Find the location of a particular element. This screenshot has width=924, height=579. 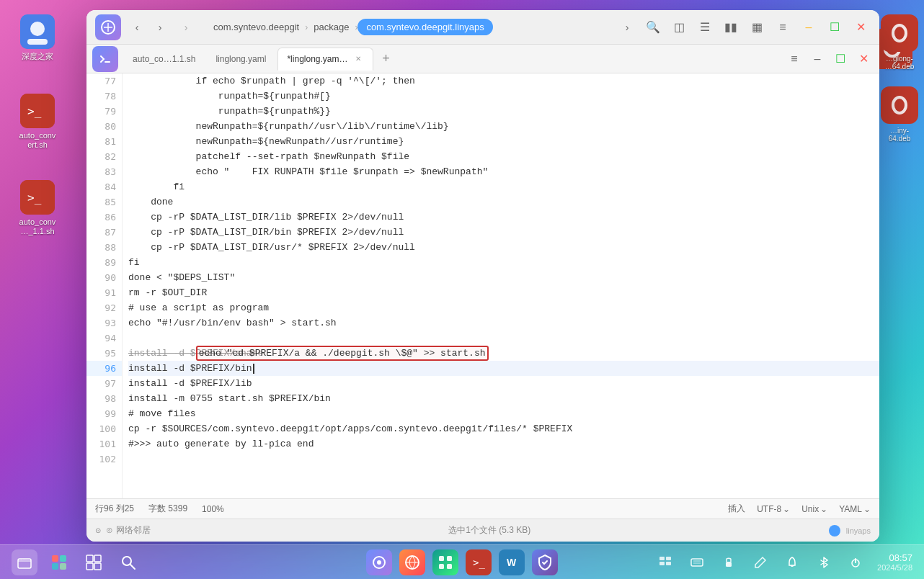

tab-menu-button: ≡ is located at coordinates (794, 59).